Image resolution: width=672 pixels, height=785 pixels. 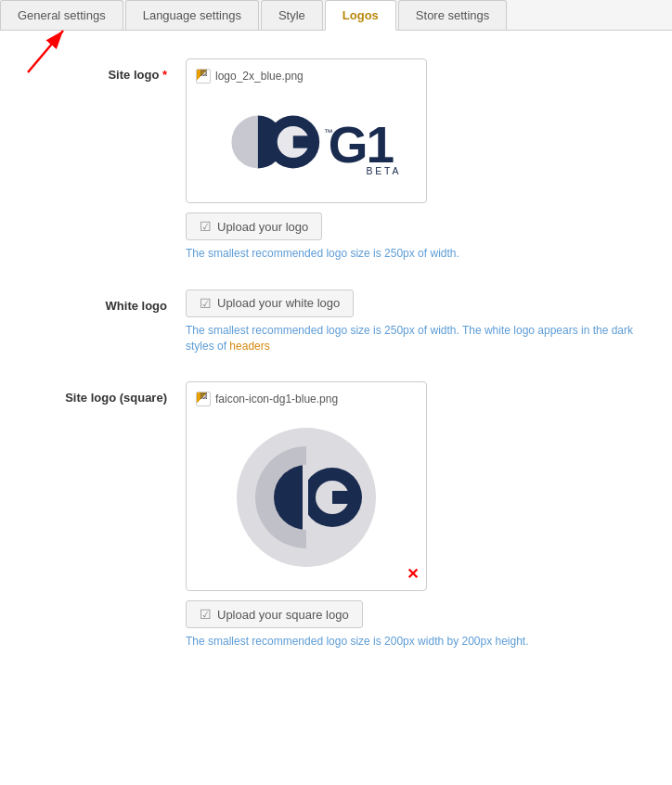 I want to click on site-logo-preview: G1 ™ BETA, so click(x=306, y=142).